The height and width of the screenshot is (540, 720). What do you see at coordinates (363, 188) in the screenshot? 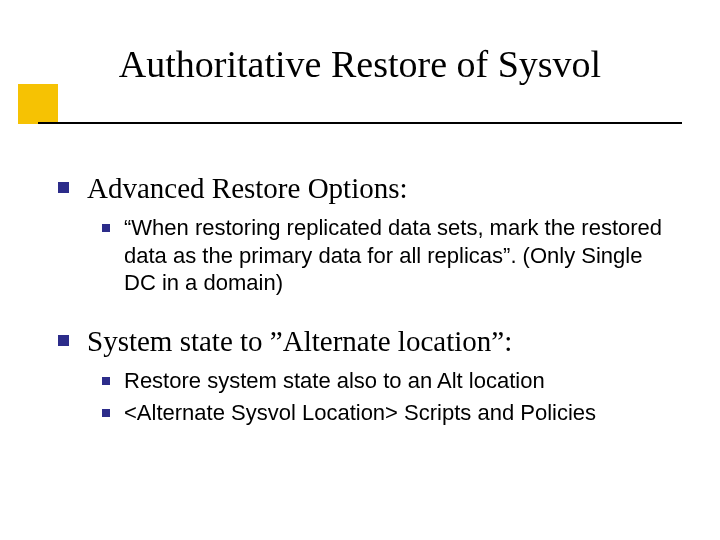
I see `list-item: Advanced Restore Options:` at bounding box center [363, 188].